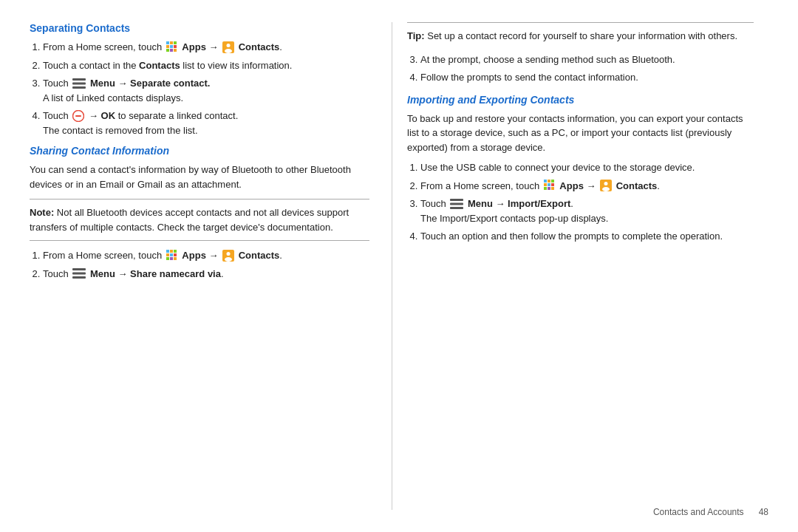  I want to click on tip-text: Set up a contact record for yourself to …, so click(582, 35).